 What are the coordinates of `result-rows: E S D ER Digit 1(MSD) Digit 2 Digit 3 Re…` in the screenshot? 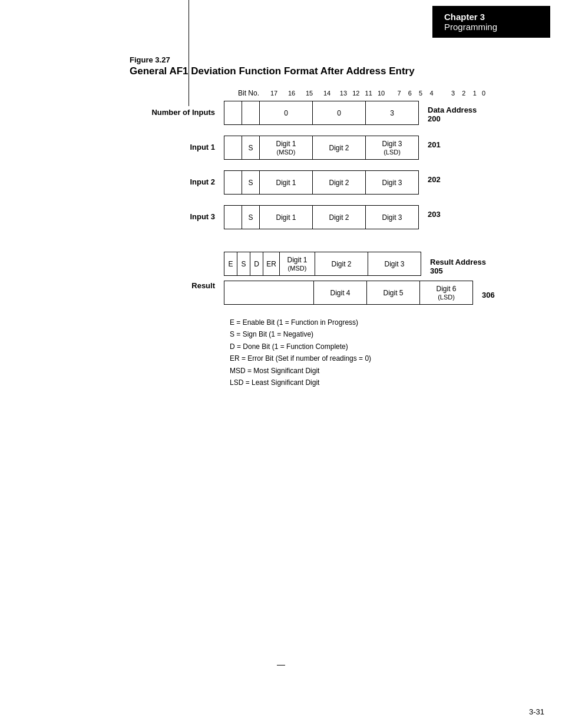 It's located at (359, 278).